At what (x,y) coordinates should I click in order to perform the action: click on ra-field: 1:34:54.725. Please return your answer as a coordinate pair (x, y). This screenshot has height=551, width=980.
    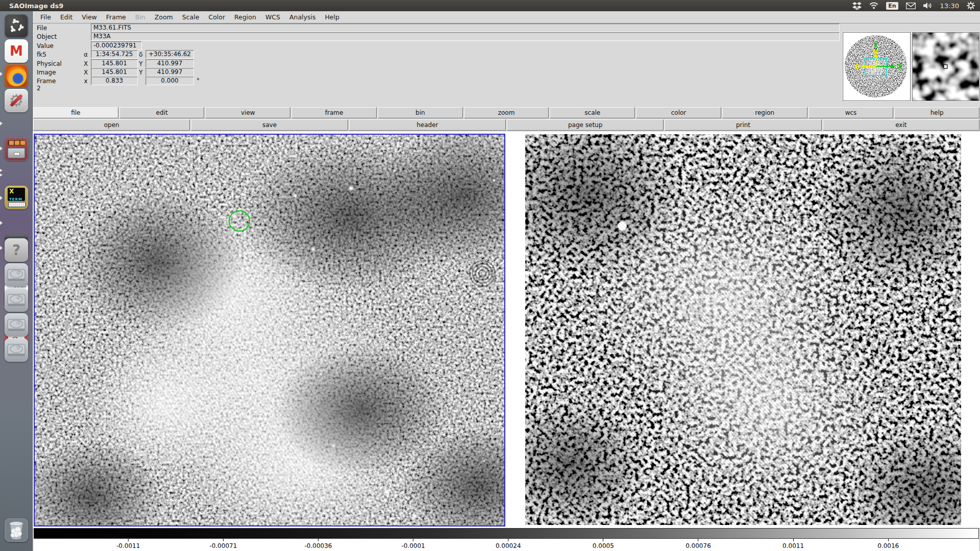
    Looking at the image, I should click on (114, 54).